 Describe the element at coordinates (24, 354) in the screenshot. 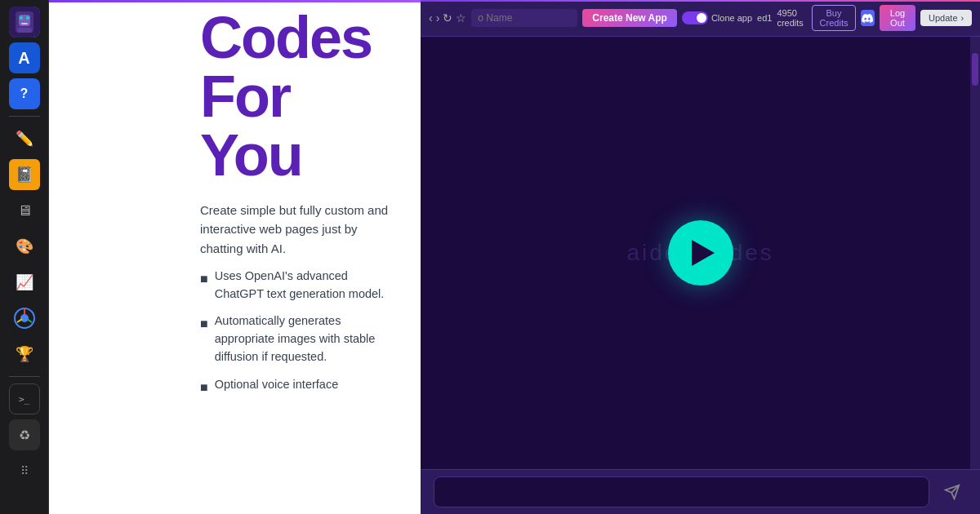

I see `trophy-icon: 🏆` at that location.